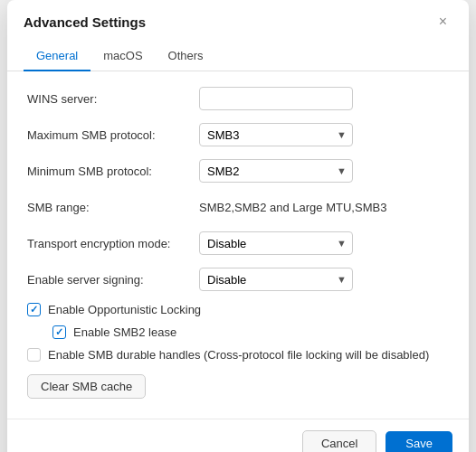 This screenshot has width=476, height=452. Describe the element at coordinates (238, 135) in the screenshot. I see `max-smb-row: Maximum SMB protocol: SMB1 SMB2 SMB3 ▼` at that location.